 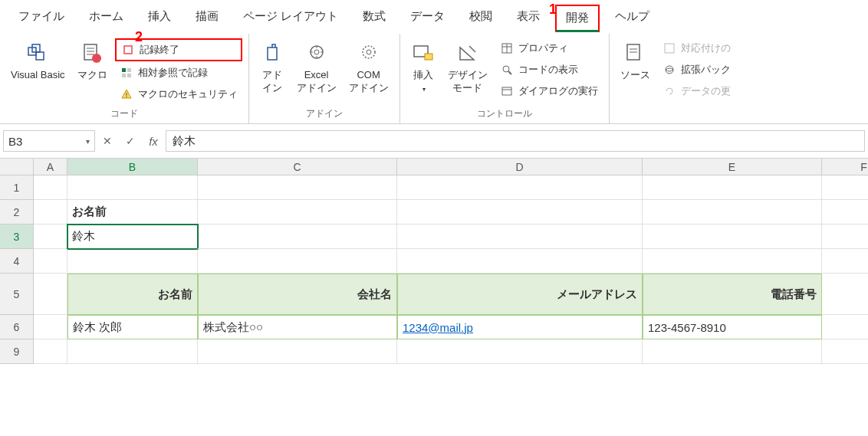 I want to click on cell-f4, so click(x=845, y=261).